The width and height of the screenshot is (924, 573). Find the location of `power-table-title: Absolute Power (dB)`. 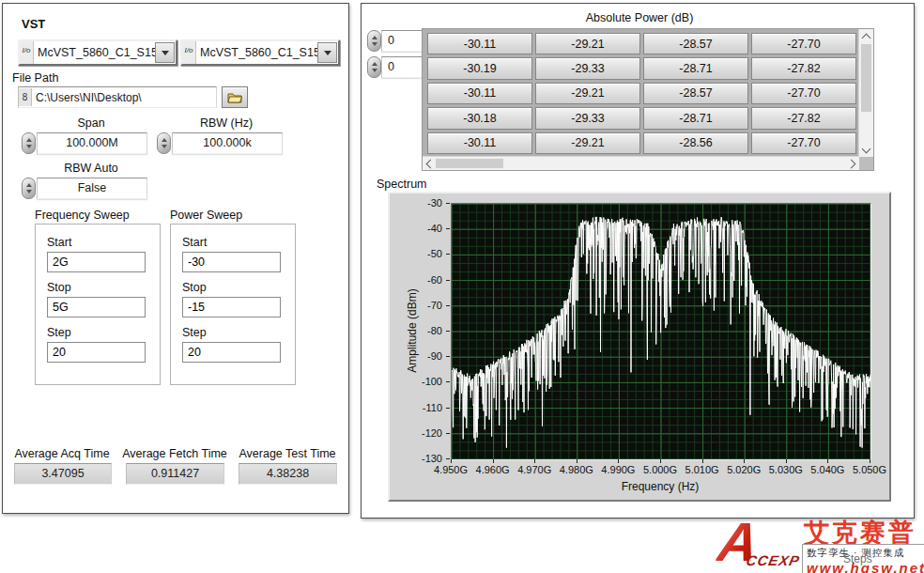

power-table-title: Absolute Power (dB) is located at coordinates (639, 18).